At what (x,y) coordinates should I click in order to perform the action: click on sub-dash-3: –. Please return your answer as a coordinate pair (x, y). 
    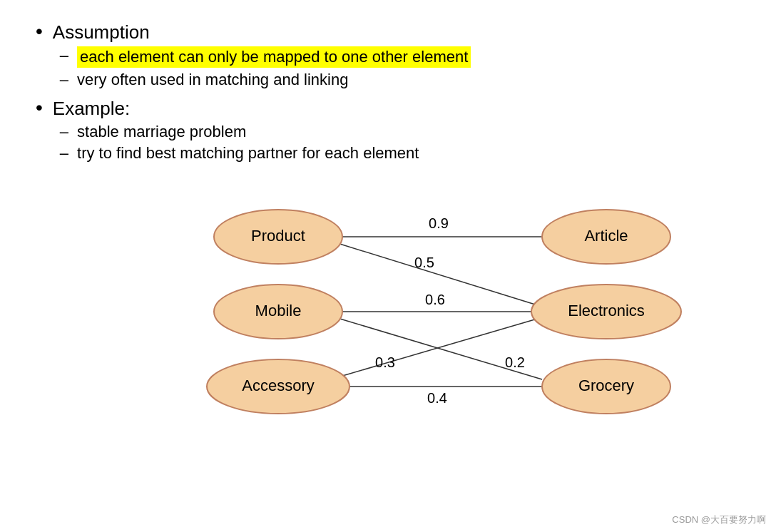
    Looking at the image, I should click on (64, 132).